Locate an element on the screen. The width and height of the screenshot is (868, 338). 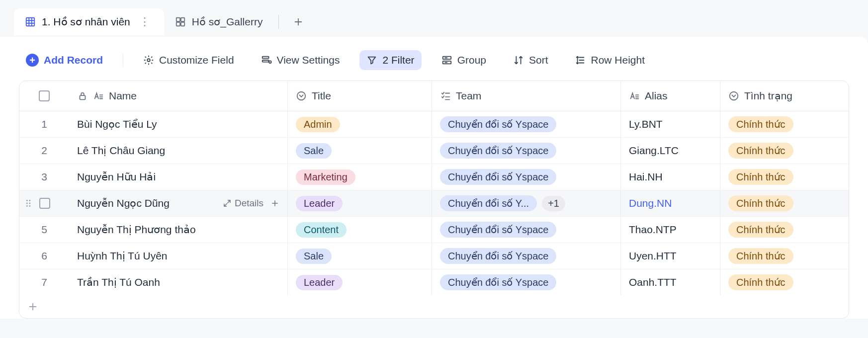
sort-icon is located at coordinates (519, 60).